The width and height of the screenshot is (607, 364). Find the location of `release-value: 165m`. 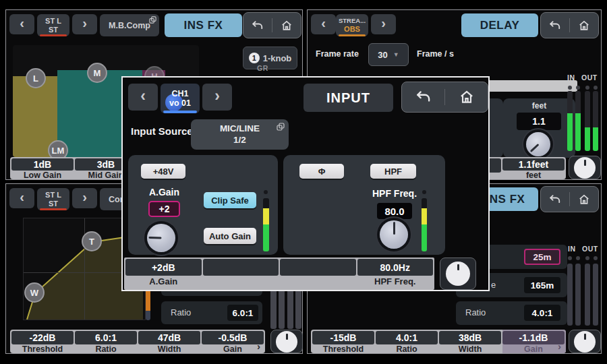

release-value: 165m is located at coordinates (542, 286).